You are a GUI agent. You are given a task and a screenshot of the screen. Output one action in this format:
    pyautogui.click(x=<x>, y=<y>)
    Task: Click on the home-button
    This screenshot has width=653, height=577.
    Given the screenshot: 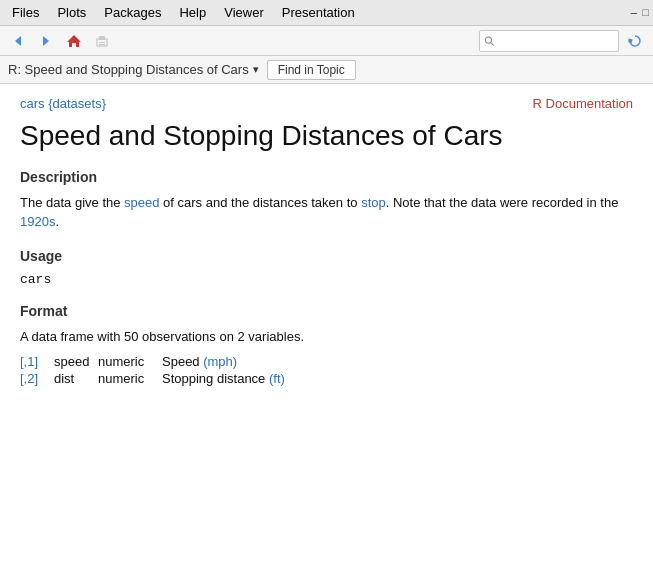 What is the action you would take?
    pyautogui.click(x=74, y=41)
    